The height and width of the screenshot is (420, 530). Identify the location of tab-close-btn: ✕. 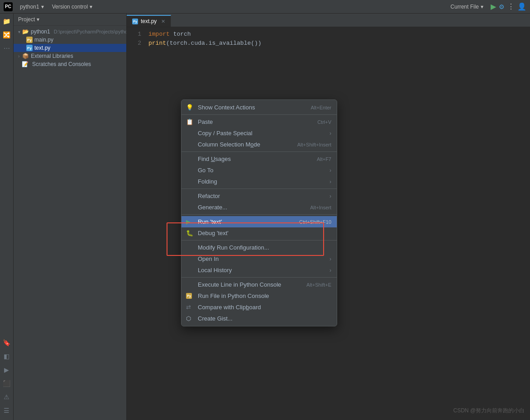
(163, 22).